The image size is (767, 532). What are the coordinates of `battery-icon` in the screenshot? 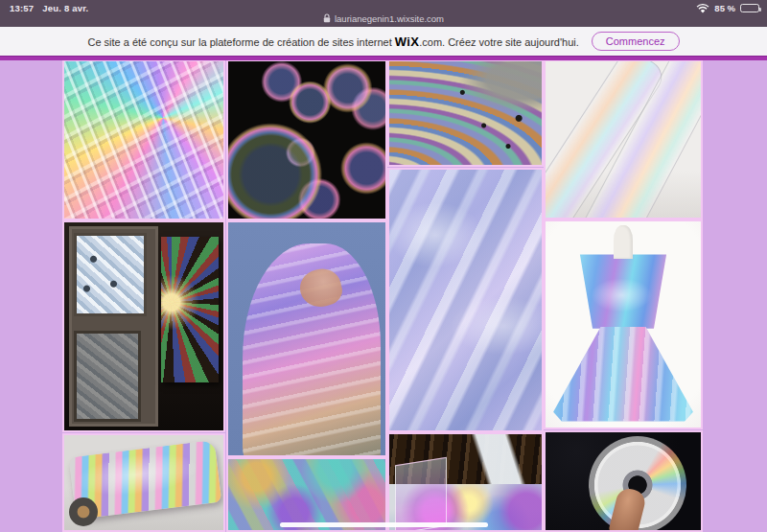 It's located at (750, 8).